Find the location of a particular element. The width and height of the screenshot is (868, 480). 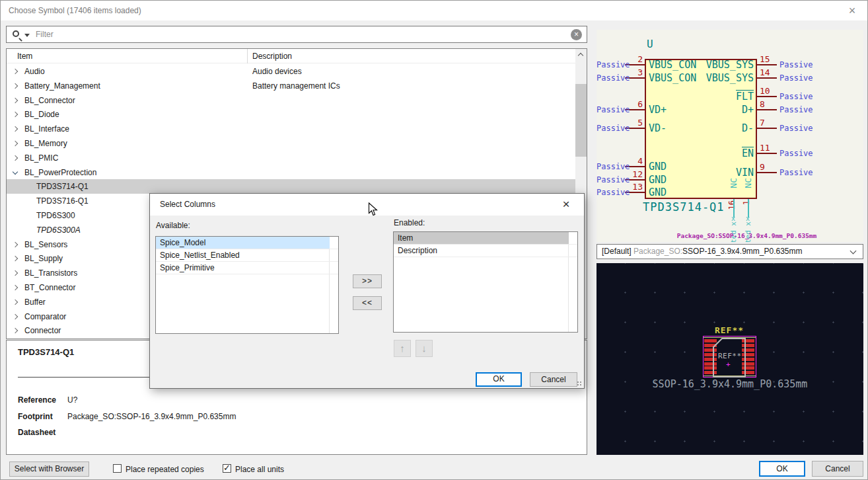

tree-row: BL_PowerProtection is located at coordinates (297, 173).